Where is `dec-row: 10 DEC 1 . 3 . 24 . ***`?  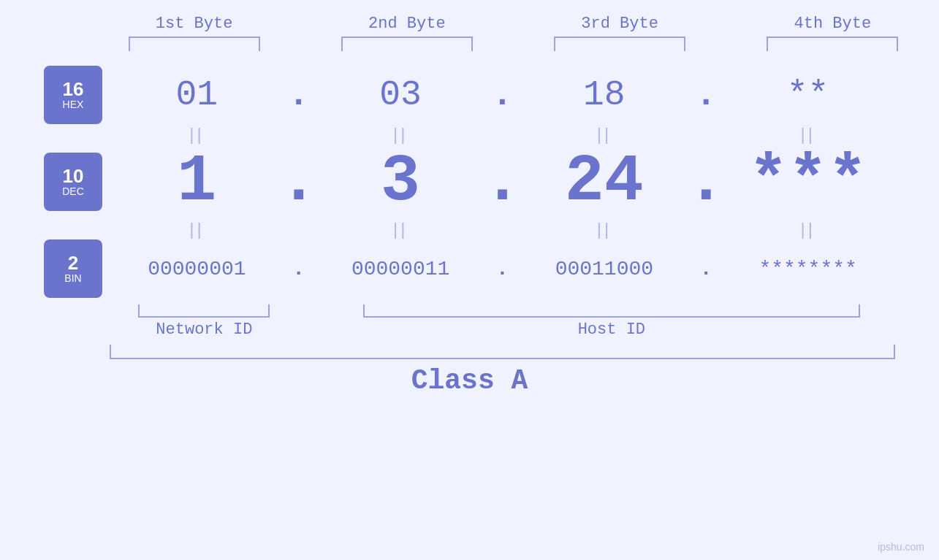
dec-row: 10 DEC 1 . 3 . 24 . *** is located at coordinates (469, 182).